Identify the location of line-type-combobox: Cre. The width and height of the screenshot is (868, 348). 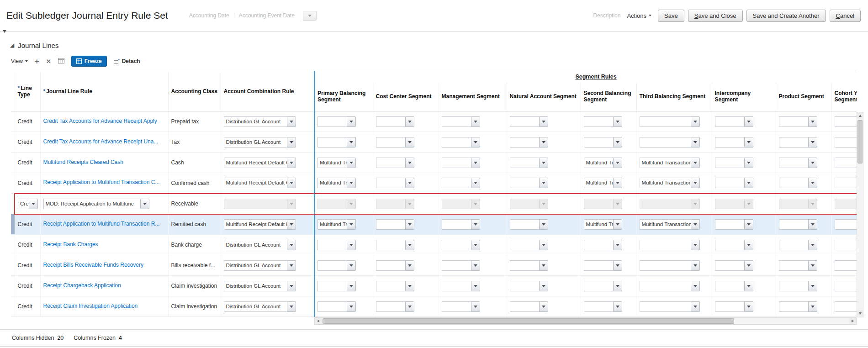
(28, 204).